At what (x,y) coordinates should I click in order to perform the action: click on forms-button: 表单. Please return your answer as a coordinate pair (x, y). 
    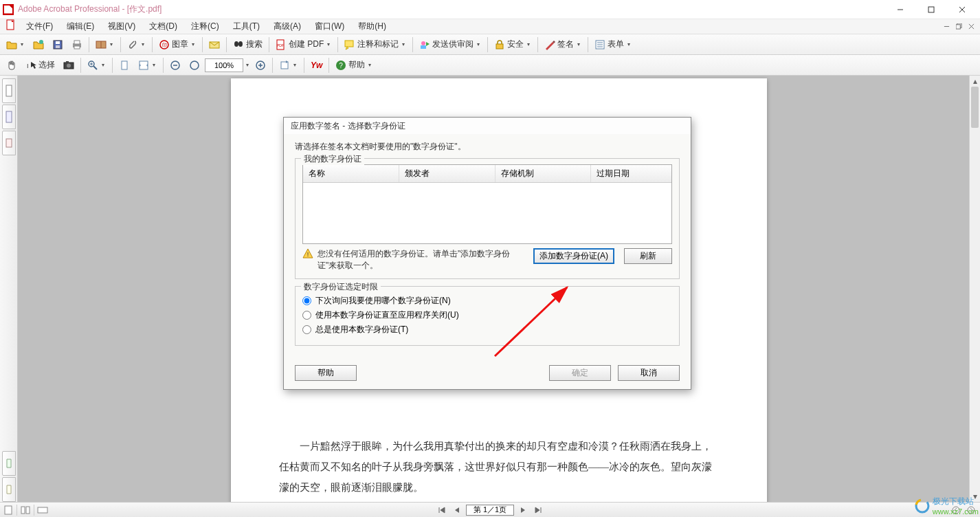
    Looking at the image, I should click on (613, 45).